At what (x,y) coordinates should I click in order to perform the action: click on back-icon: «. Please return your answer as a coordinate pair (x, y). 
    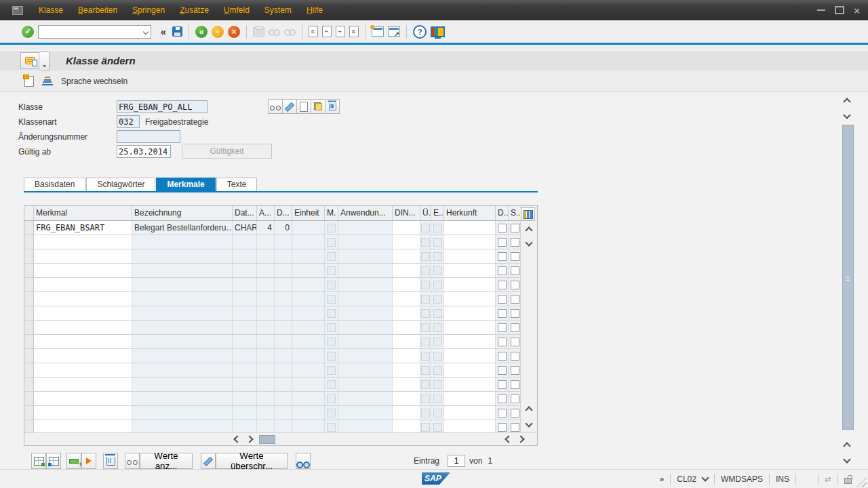
    Looking at the image, I should click on (201, 32).